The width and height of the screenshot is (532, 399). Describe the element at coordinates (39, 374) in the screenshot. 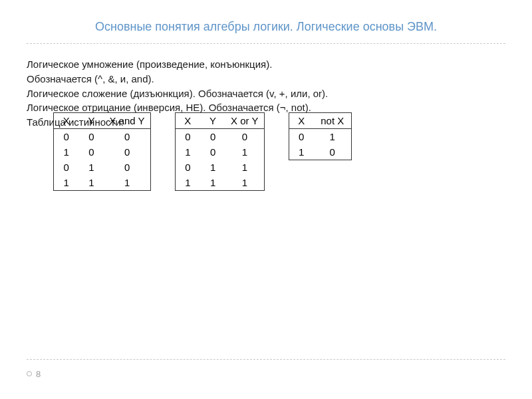

I see `page-number: 8` at that location.